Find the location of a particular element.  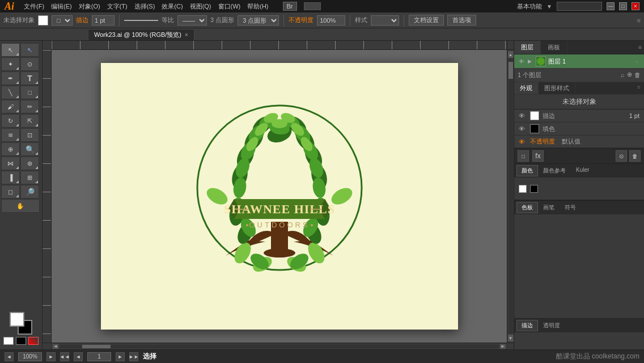

vertical-scrollbar: ▲ ▼ is located at coordinates (510, 196).